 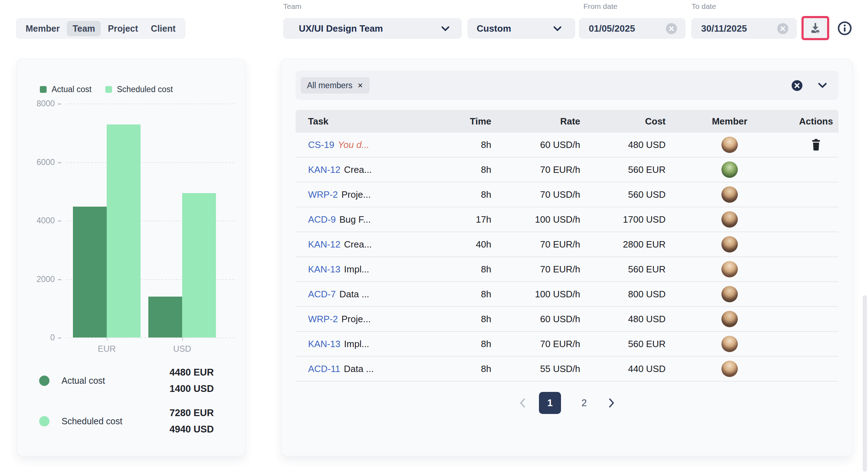 What do you see at coordinates (123, 28) in the screenshot?
I see `report-type-tab: Project` at bounding box center [123, 28].